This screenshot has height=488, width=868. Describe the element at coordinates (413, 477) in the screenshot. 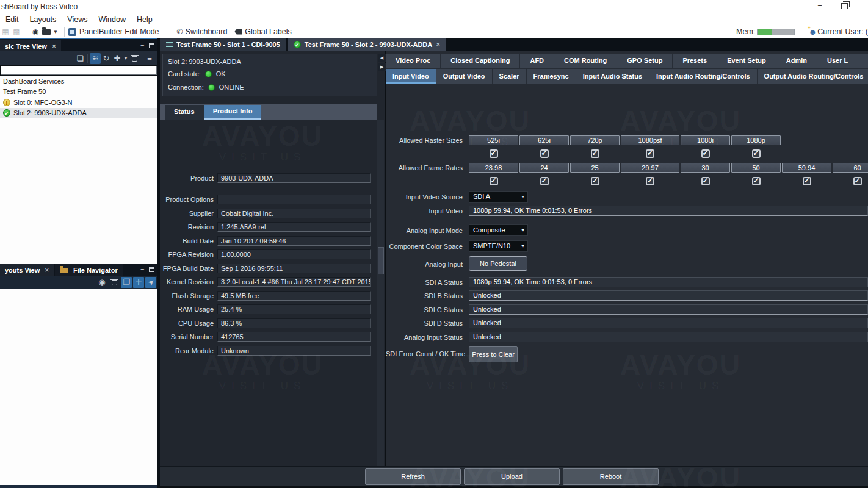

I see `refresh-button: Refresh` at that location.